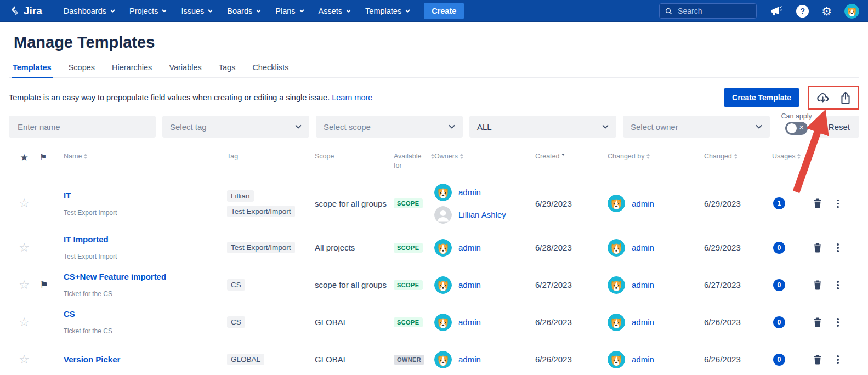  What do you see at coordinates (290, 11) in the screenshot?
I see `nav-menu-plans: Plans` at bounding box center [290, 11].